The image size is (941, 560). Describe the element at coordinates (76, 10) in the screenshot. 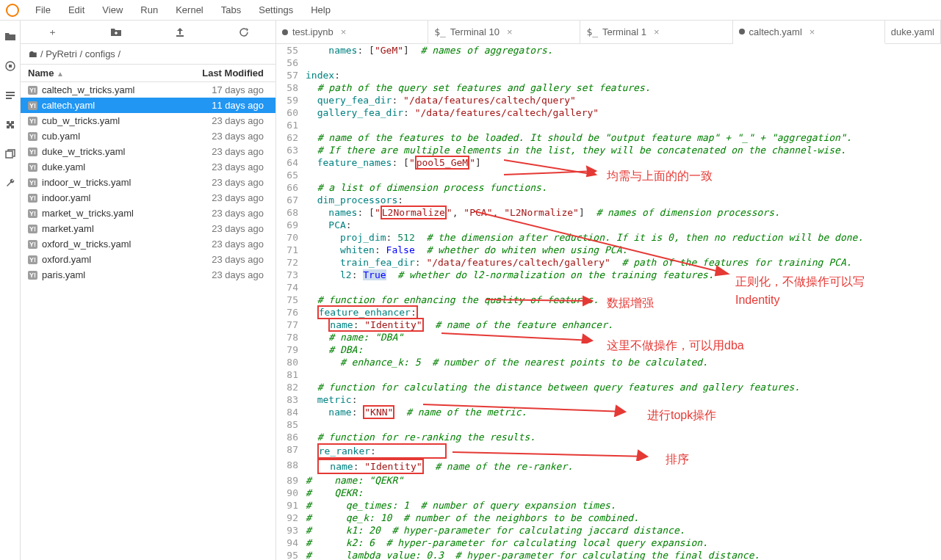

I see `menu-edit: Edit` at that location.